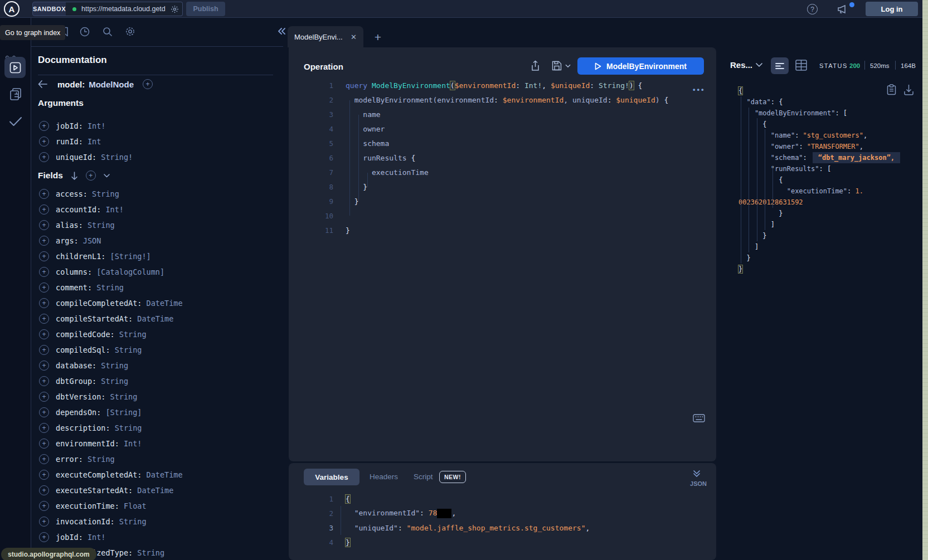 This screenshot has width=928, height=560. Describe the element at coordinates (281, 31) in the screenshot. I see `collapse-panel-icon` at that location.